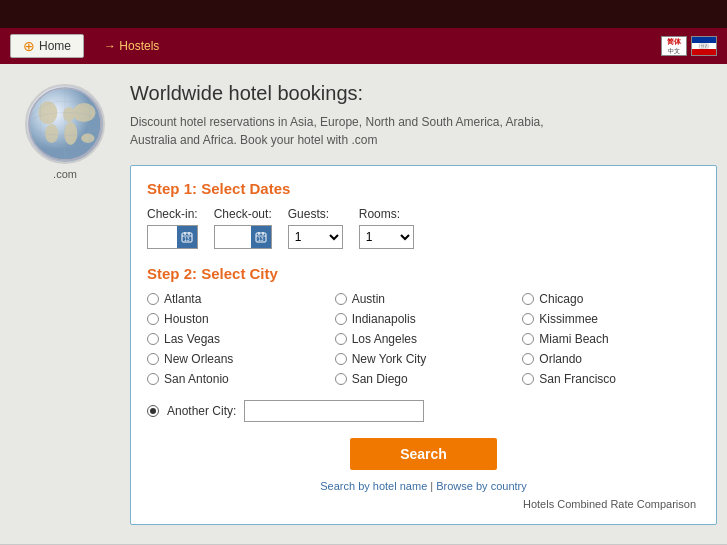  I want to click on city-name: Chicago, so click(561, 299).